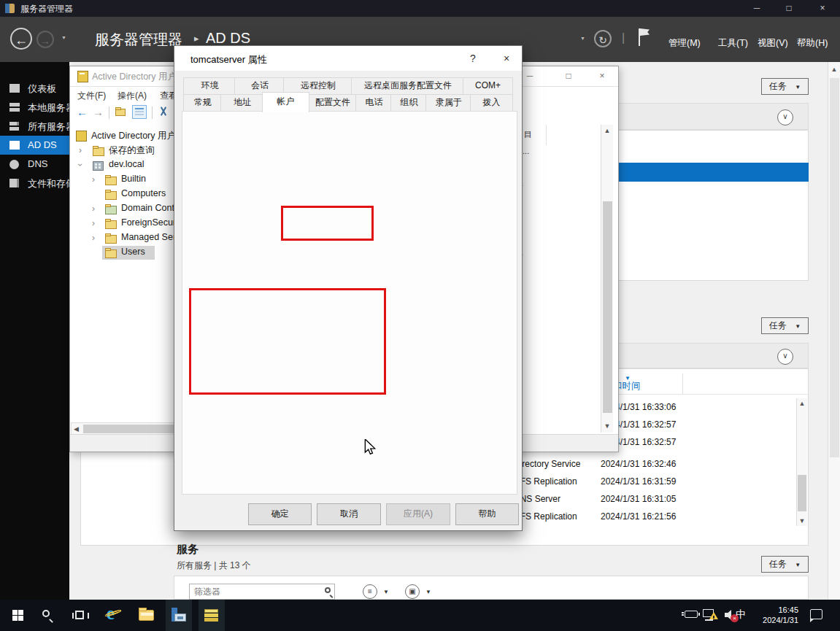 This screenshot has height=631, width=840. What do you see at coordinates (488, 514) in the screenshot?
I see `help-button: 帮助` at bounding box center [488, 514].